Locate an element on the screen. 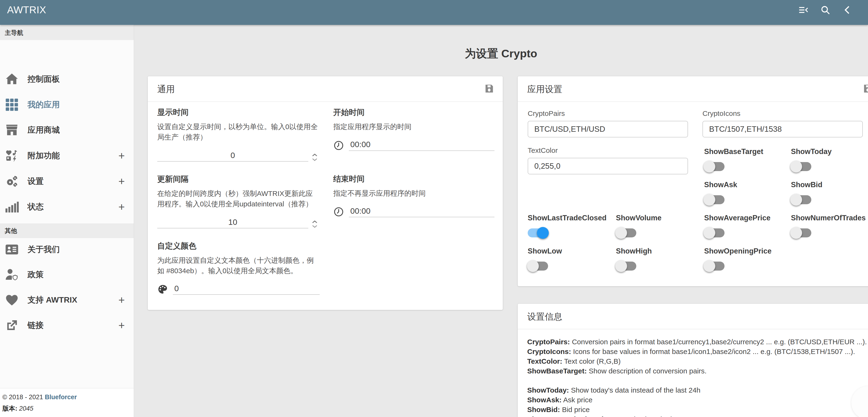 Image resolution: width=868 pixels, height=417 pixels. sidebar-item-policy: 政策 is located at coordinates (67, 275).